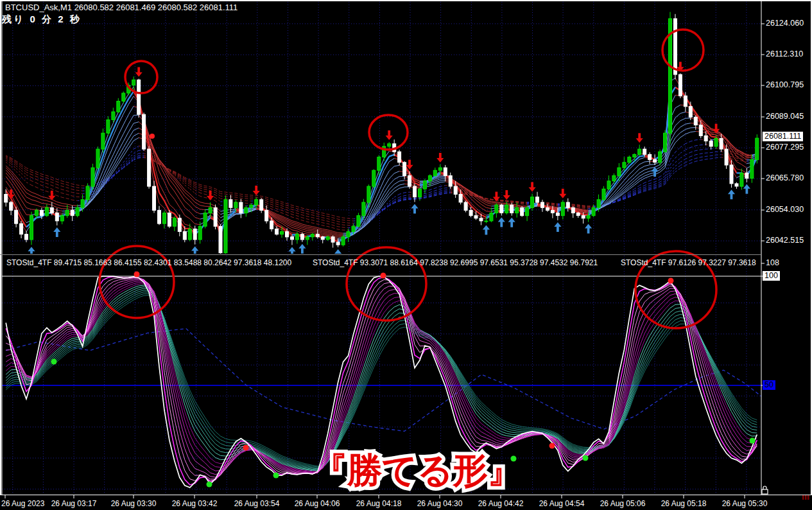  What do you see at coordinates (784, 54) in the screenshot?
I see `price-axis-label: 26112.310` at bounding box center [784, 54].